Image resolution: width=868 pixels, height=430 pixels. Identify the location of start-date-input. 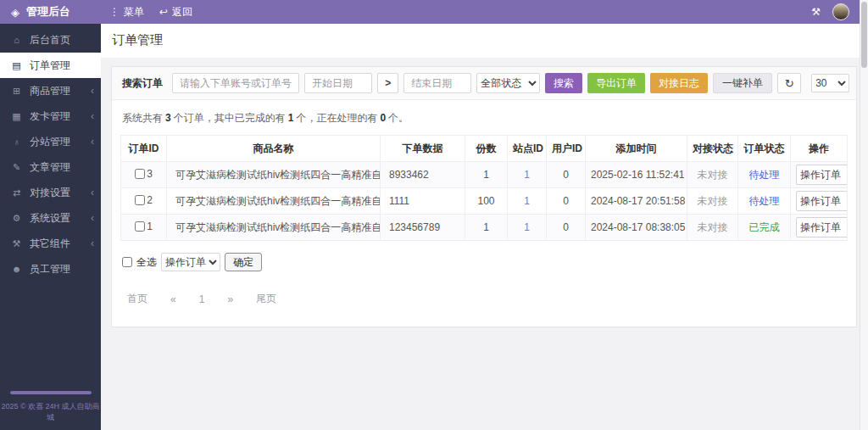
(338, 83).